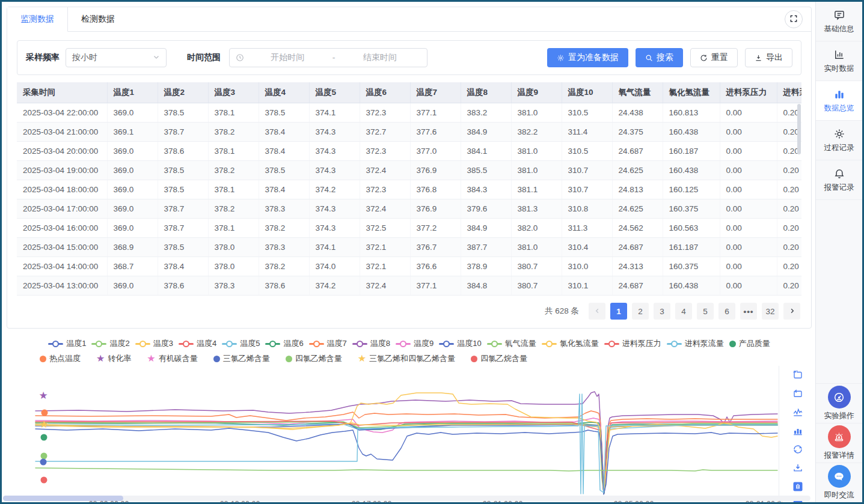 The image size is (864, 504). Describe the element at coordinates (536, 209) in the screenshot. I see `table-cell: 381.3` at that location.